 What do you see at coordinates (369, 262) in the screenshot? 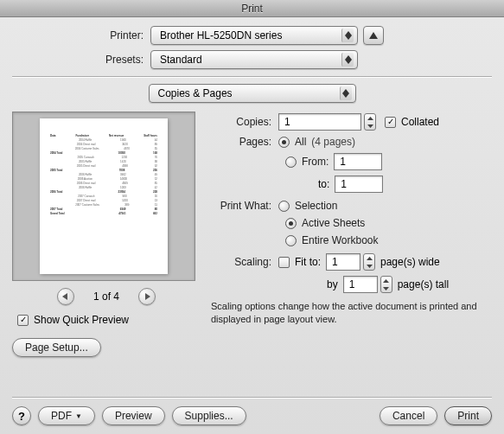
I see `fit-wide-stepper` at bounding box center [369, 262].